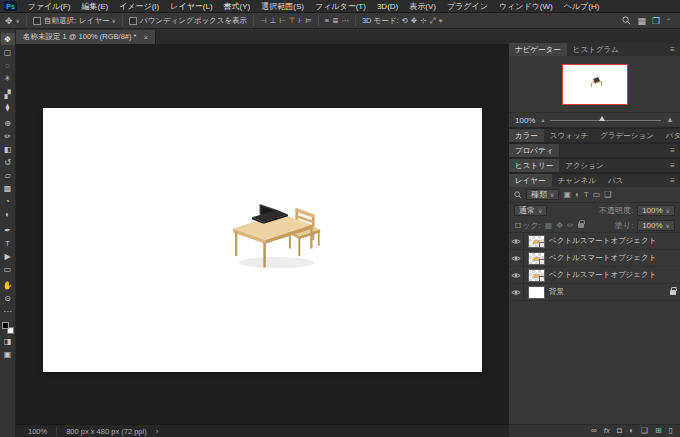  I want to click on menu-3d: 3D(D), so click(387, 6).